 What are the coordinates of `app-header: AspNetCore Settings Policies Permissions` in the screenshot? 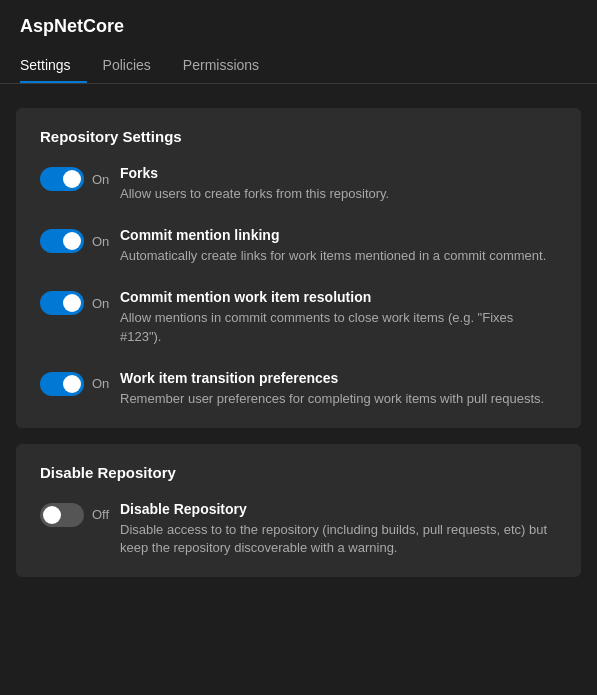 It's located at (298, 42).